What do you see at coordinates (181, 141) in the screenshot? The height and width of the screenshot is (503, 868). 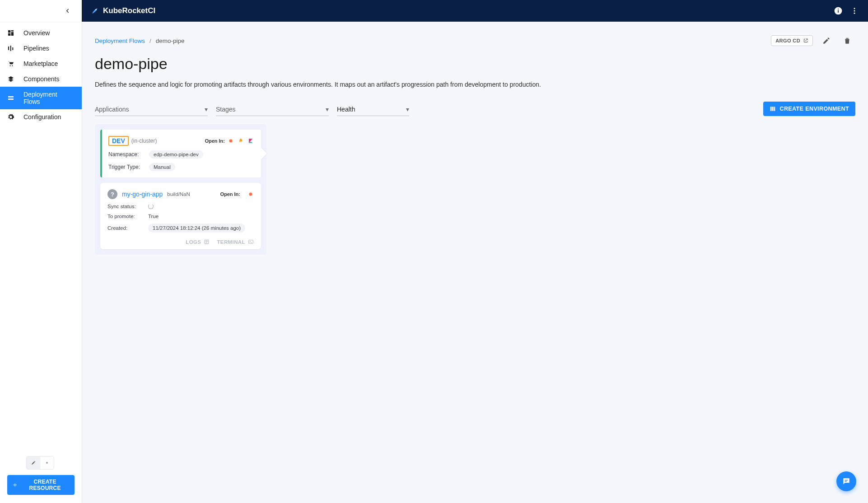 I see `stage-header: DEV (in-cluster) Open In:` at bounding box center [181, 141].